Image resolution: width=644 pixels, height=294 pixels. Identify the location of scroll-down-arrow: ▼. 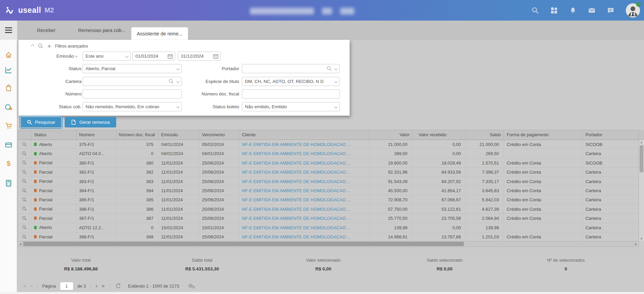
(641, 239).